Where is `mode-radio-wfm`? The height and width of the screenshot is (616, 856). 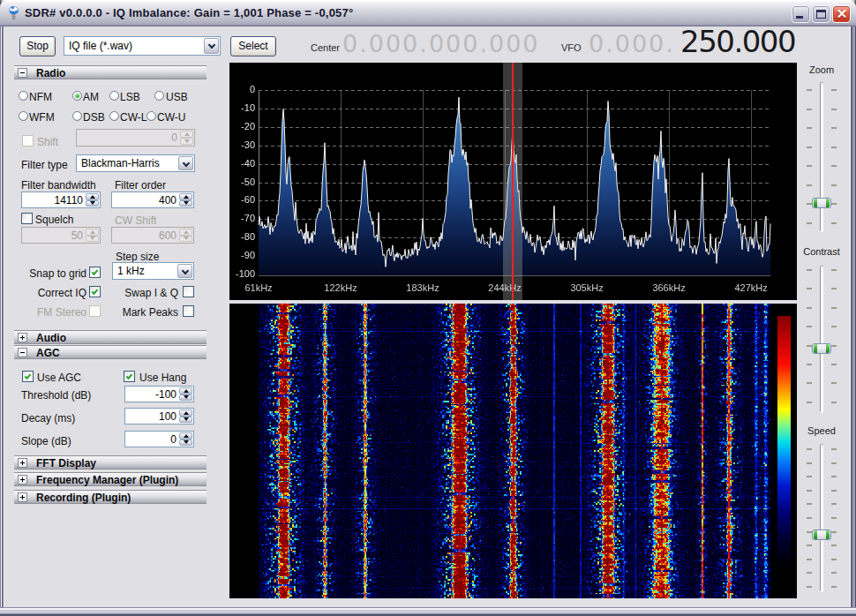
mode-radio-wfm is located at coordinates (23, 116).